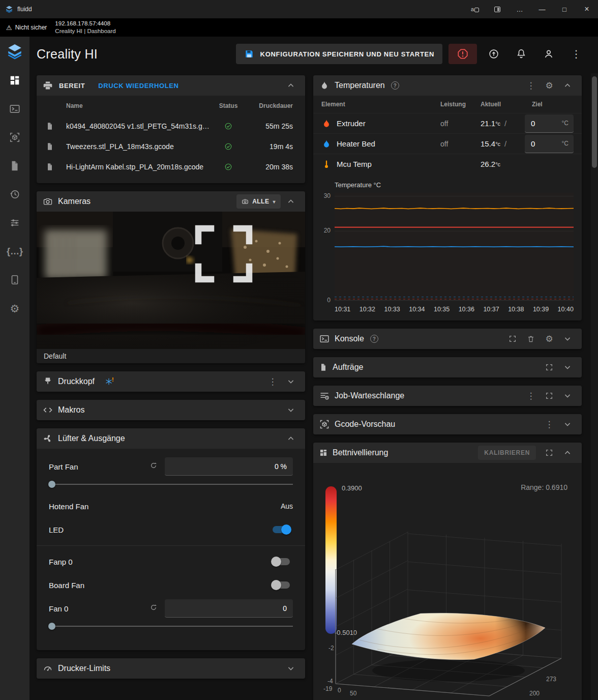 This screenshot has width=598, height=700. I want to click on security-warning: ⚠ Nicht sicher, so click(26, 27).